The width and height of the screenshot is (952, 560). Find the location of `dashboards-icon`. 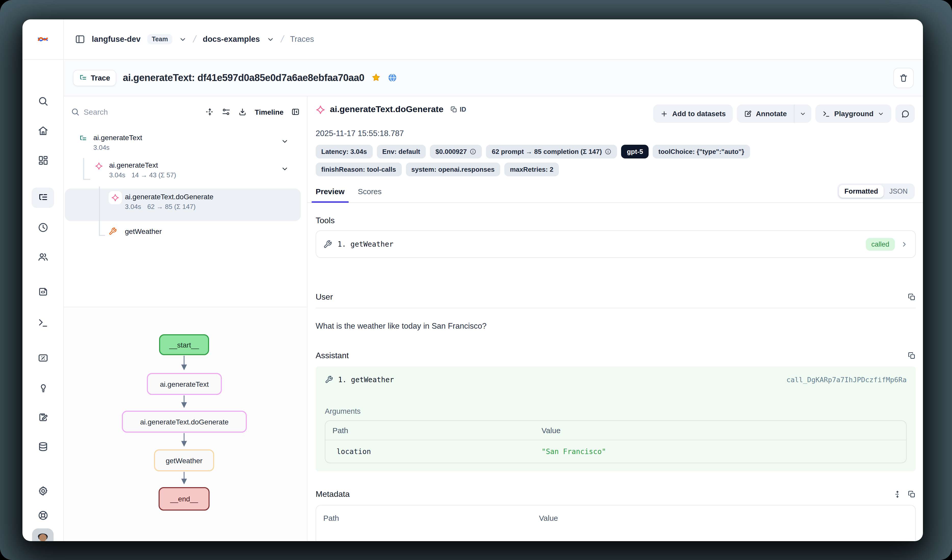

dashboards-icon is located at coordinates (43, 160).